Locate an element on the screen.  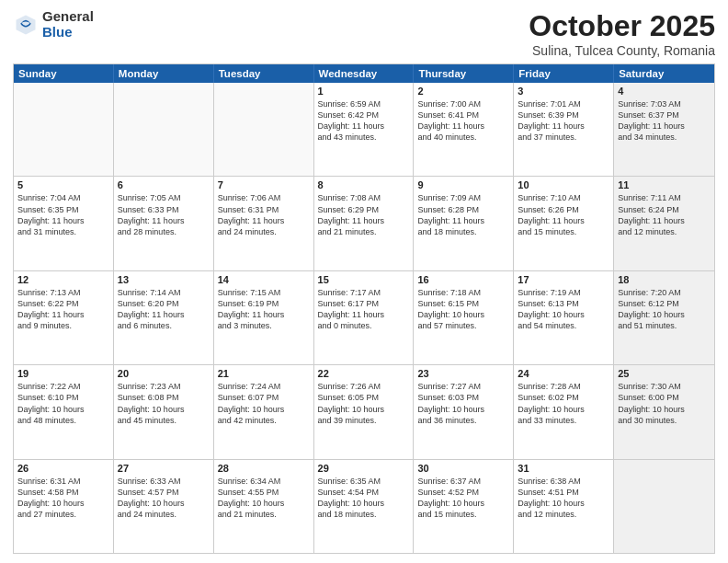
day-number: 27 is located at coordinates (164, 468).